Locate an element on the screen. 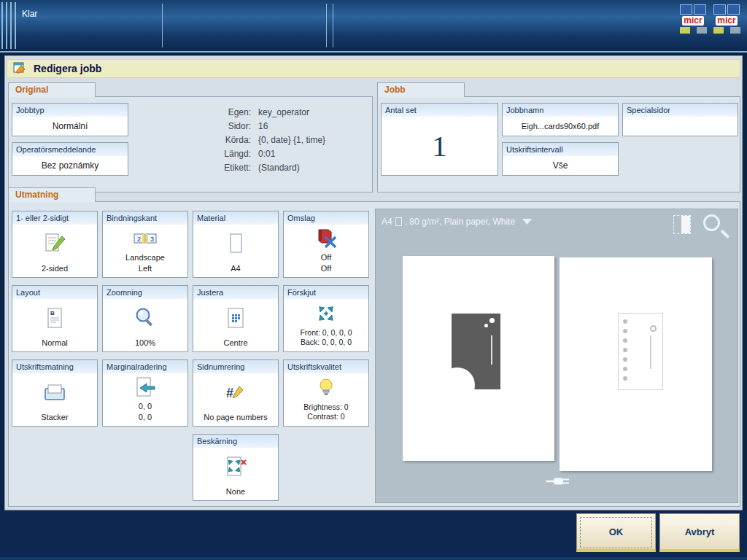 The height and width of the screenshot is (560, 747). margin-erase-icon is located at coordinates (145, 387).